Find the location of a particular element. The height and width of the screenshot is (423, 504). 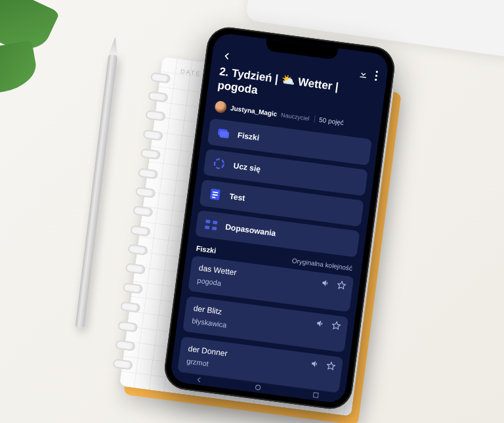

test-icon is located at coordinates (215, 194).